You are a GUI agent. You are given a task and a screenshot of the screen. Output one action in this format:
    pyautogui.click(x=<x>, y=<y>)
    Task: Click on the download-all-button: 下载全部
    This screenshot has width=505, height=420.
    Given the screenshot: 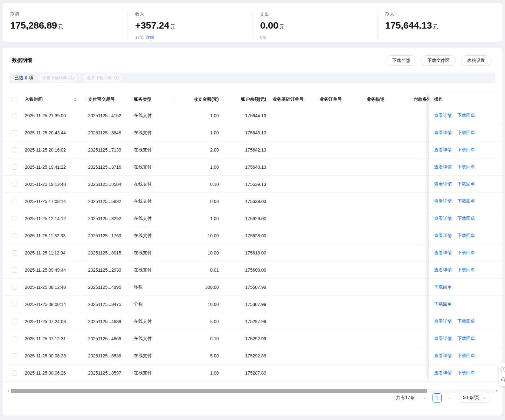 What is the action you would take?
    pyautogui.click(x=401, y=60)
    